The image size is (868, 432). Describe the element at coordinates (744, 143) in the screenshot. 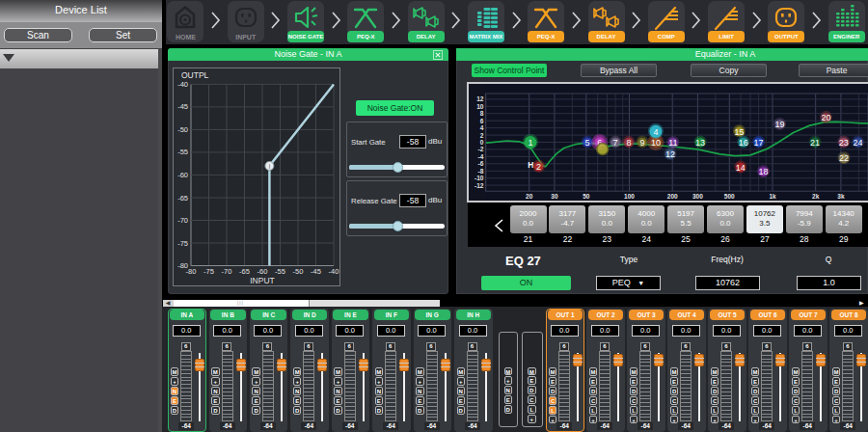

I see `svg-text: 16` at that location.